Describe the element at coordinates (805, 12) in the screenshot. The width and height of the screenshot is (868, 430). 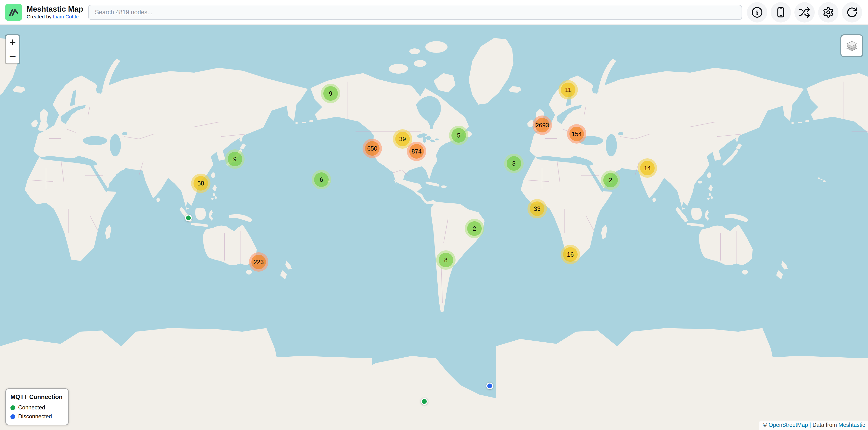
I see `shuffle-icon` at that location.